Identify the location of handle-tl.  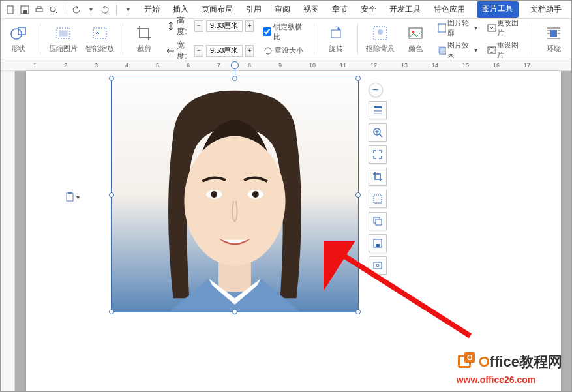
(112, 78).